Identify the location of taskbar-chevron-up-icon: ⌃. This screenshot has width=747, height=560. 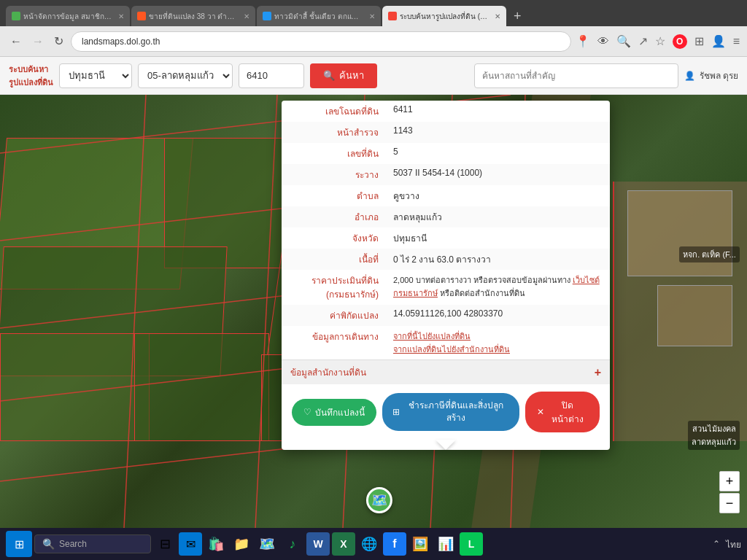
(716, 544).